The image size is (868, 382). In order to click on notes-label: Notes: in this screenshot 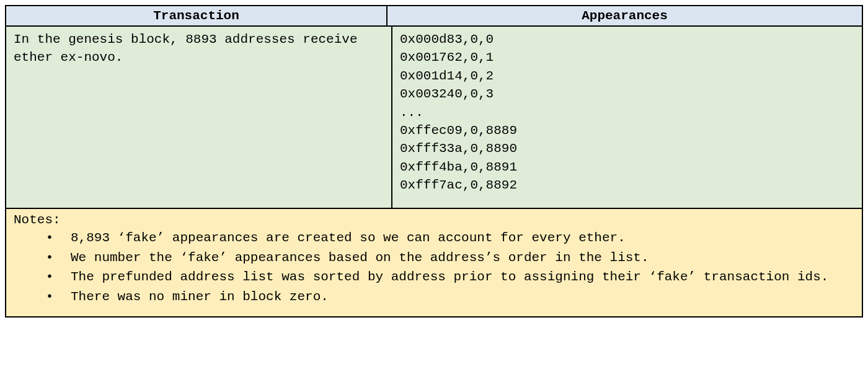, I will do `click(434, 220)`.